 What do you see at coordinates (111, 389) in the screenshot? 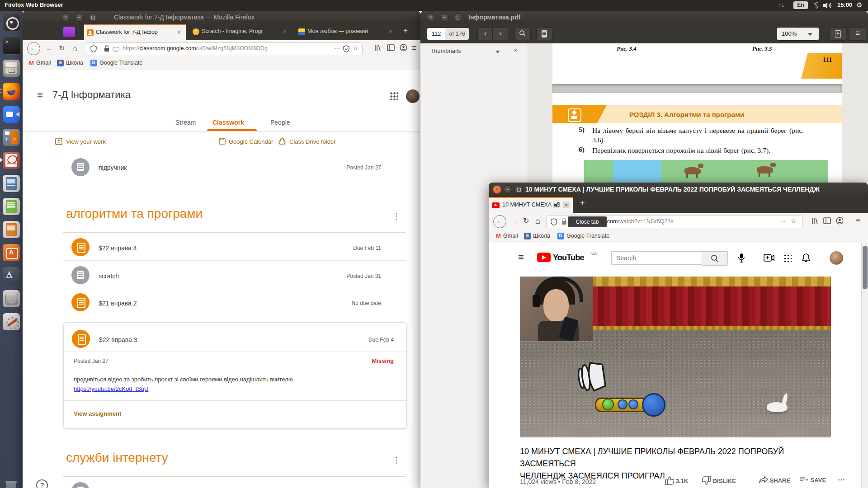
I see `card-video-link: https://youtu.be/2cKotf_tSqU` at bounding box center [111, 389].